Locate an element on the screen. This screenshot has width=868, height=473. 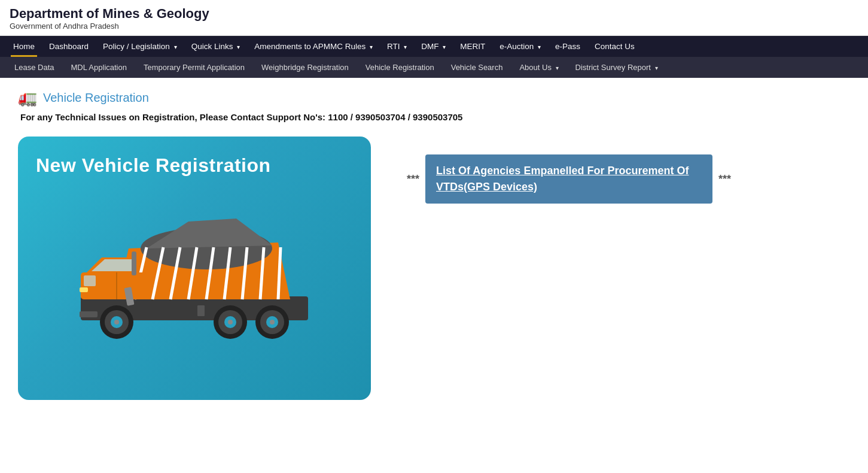
nav-rti: RTI ▾ is located at coordinates (397, 47).